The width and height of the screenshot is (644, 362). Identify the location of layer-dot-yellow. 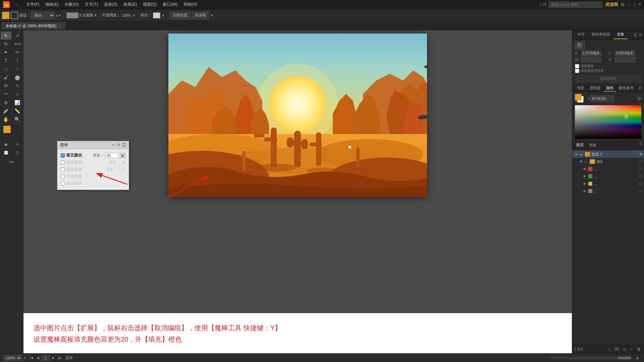
(641, 184).